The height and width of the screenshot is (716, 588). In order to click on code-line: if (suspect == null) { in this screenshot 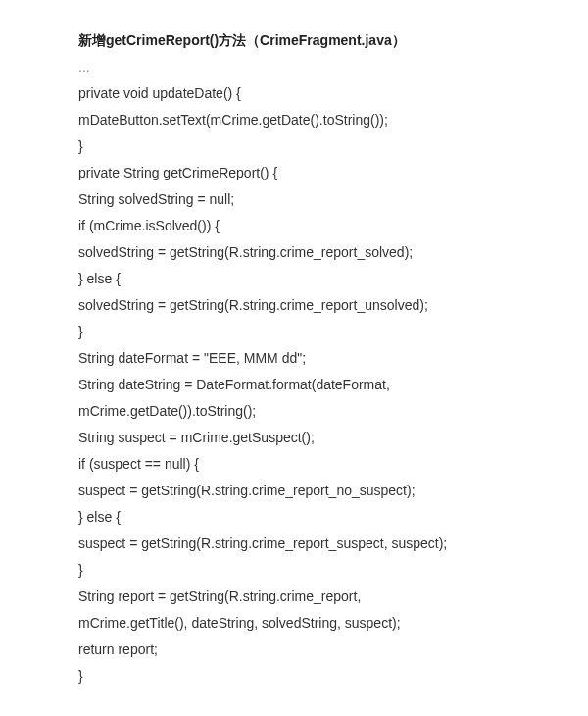, I will do `click(323, 465)`.